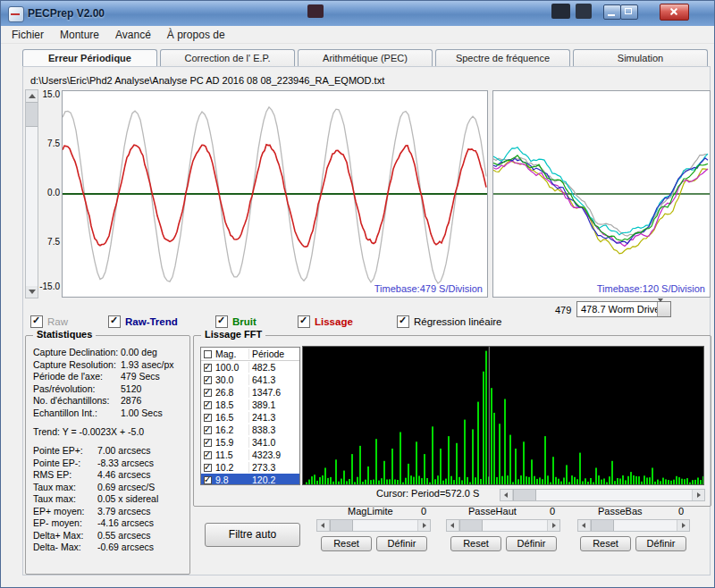  Describe the element at coordinates (250, 455) in the screenshot. I see `fft-table-row: 11.54323.9` at that location.